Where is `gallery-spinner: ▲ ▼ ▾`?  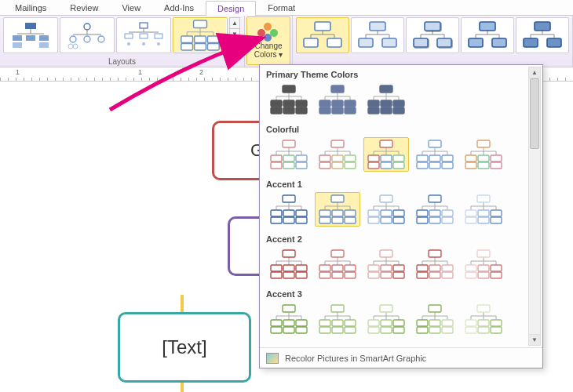
gallery-spinner: ▲ ▼ ▾ is located at coordinates (235, 34).